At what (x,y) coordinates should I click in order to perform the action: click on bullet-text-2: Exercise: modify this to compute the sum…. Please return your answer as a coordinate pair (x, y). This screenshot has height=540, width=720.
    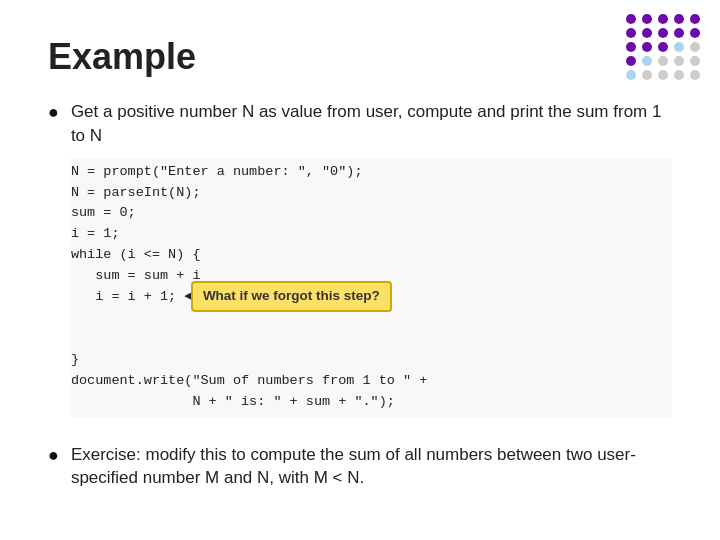
    Looking at the image, I should click on (372, 467).